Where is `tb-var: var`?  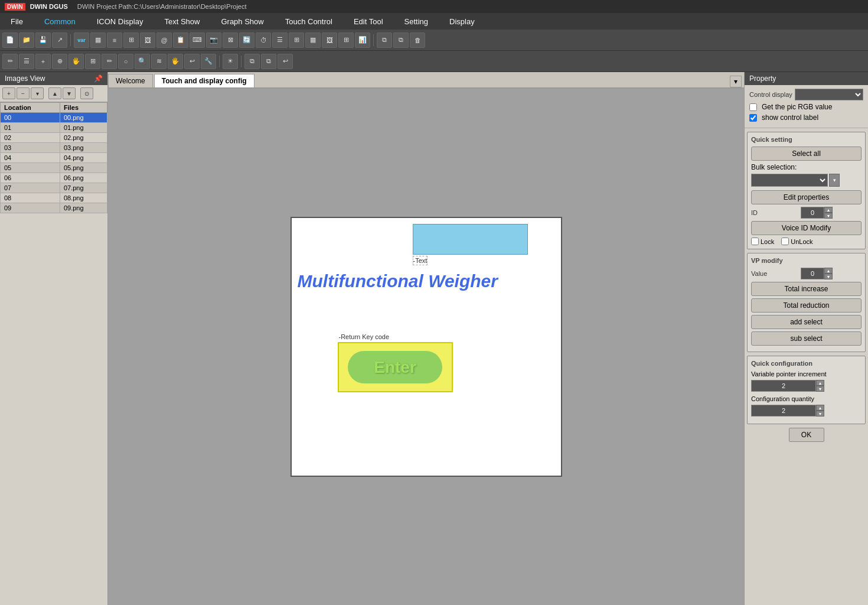 tb-var: var is located at coordinates (81, 40).